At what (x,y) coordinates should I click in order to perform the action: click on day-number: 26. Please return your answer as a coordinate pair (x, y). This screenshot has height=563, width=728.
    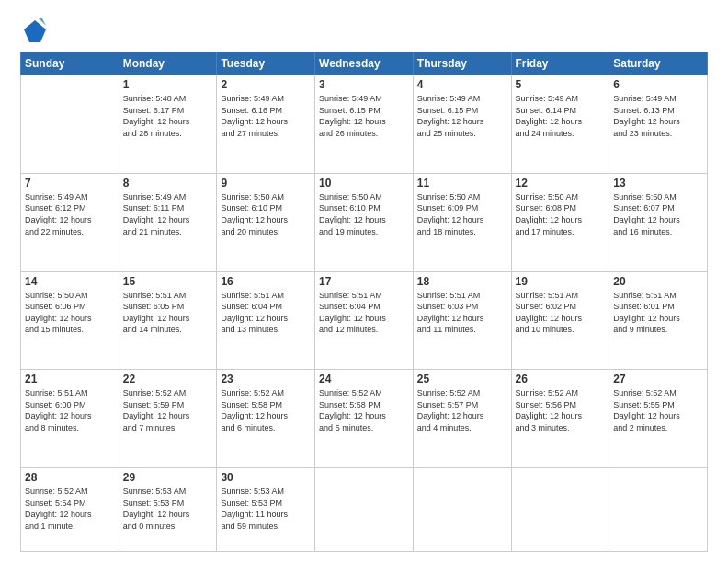
    Looking at the image, I should click on (561, 379).